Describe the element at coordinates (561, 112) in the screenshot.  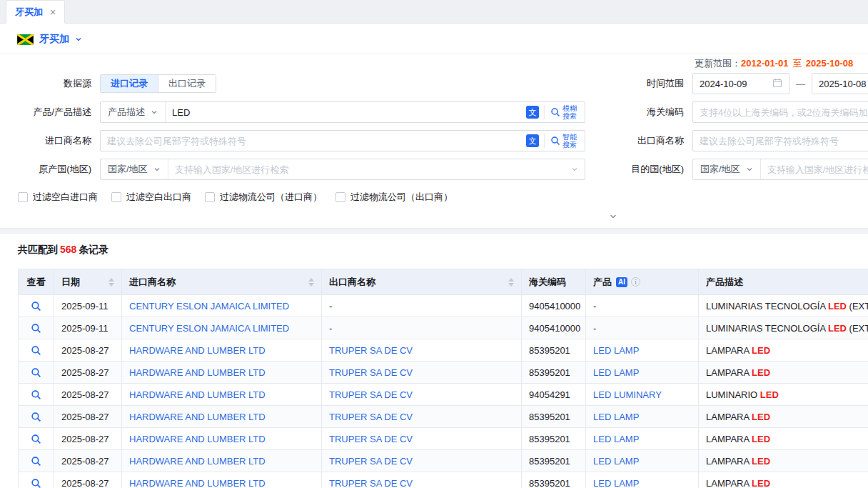
I see `fuzzy-search-button: 模糊搜索` at that location.